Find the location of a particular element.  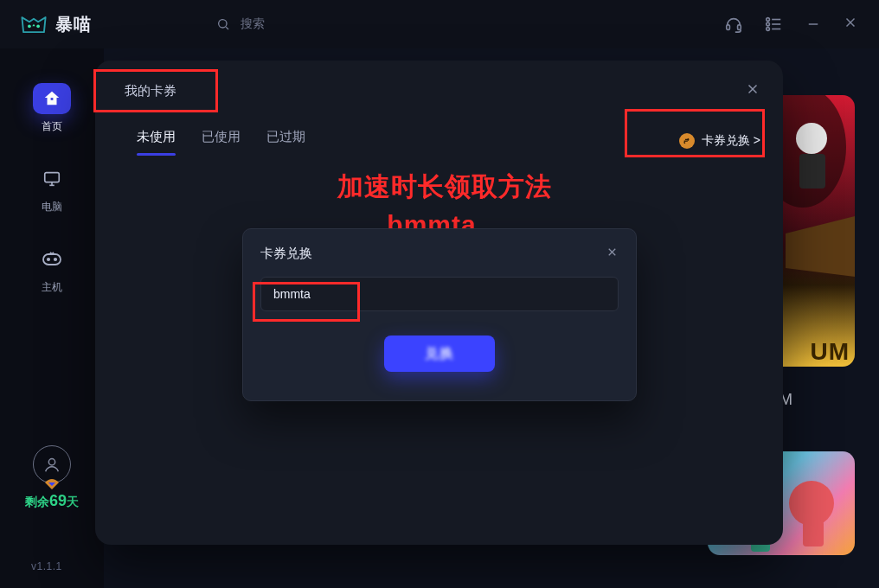

console-icon is located at coordinates (52, 259).